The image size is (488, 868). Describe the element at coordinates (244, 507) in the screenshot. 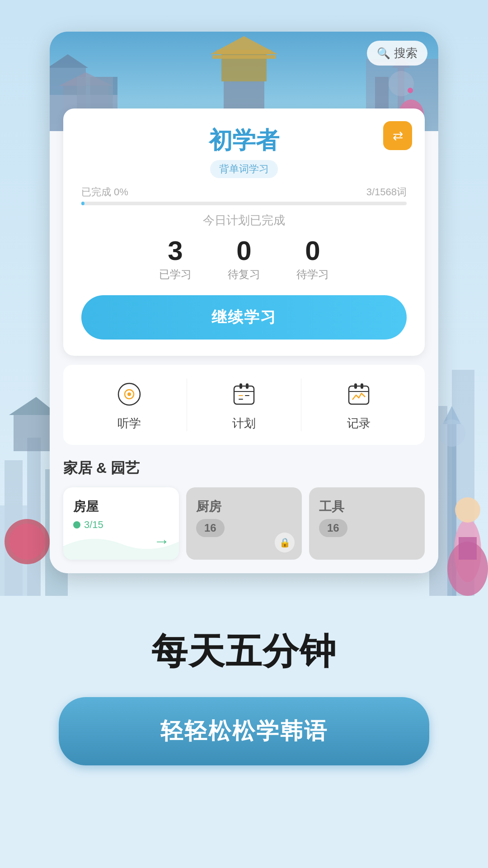

I see `cat-card-kitchen-title: 厨房` at that location.